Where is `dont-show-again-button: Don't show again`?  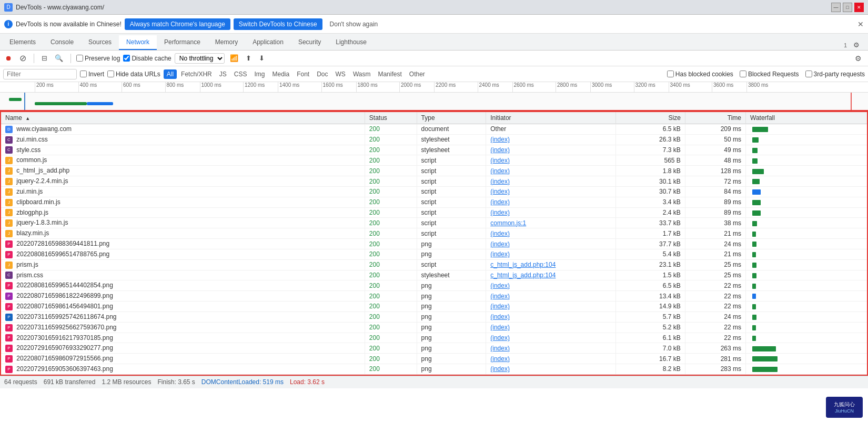 dont-show-again-button: Don't show again is located at coordinates (354, 24).